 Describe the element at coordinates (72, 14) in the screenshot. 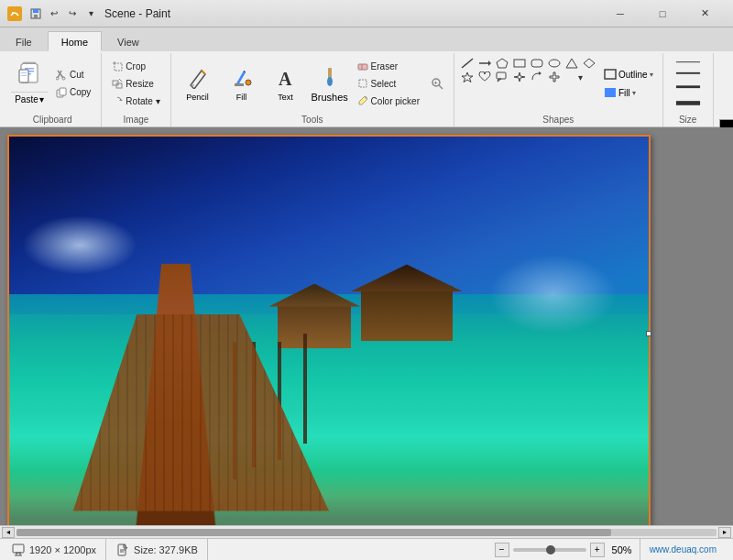

I see `redo-quick-btn: ↪` at that location.